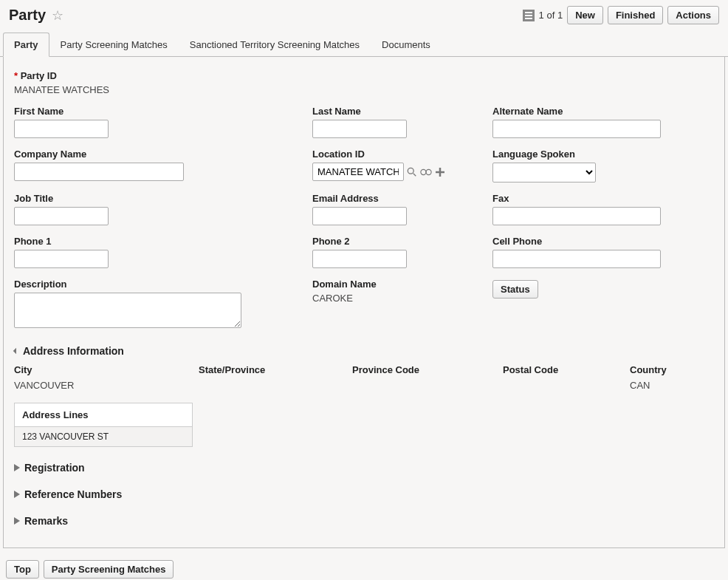 The width and height of the screenshot is (728, 580). I want to click on record-counter: 1 of 1, so click(551, 15).